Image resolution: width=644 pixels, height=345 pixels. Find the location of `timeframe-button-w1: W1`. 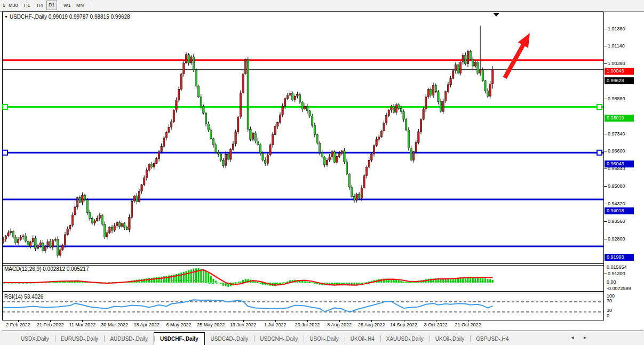

timeframe-button-w1: W1 is located at coordinates (67, 5).